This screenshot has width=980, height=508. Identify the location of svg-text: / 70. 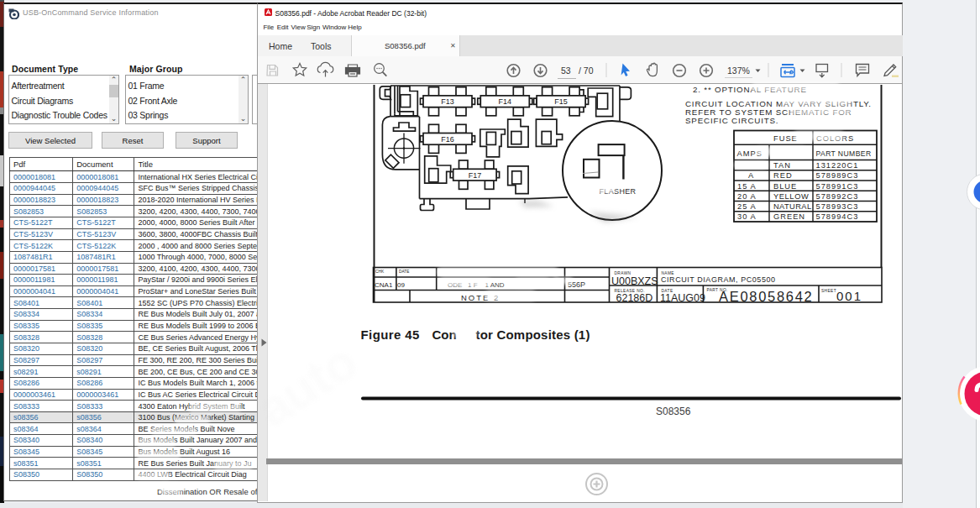
(586, 71).